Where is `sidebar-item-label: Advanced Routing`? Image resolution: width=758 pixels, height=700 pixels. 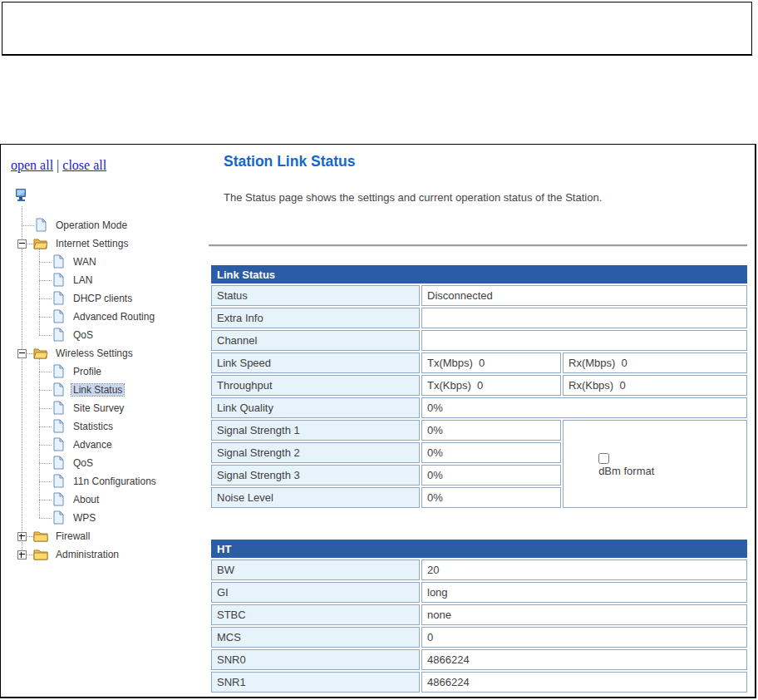 sidebar-item-label: Advanced Routing is located at coordinates (114, 317).